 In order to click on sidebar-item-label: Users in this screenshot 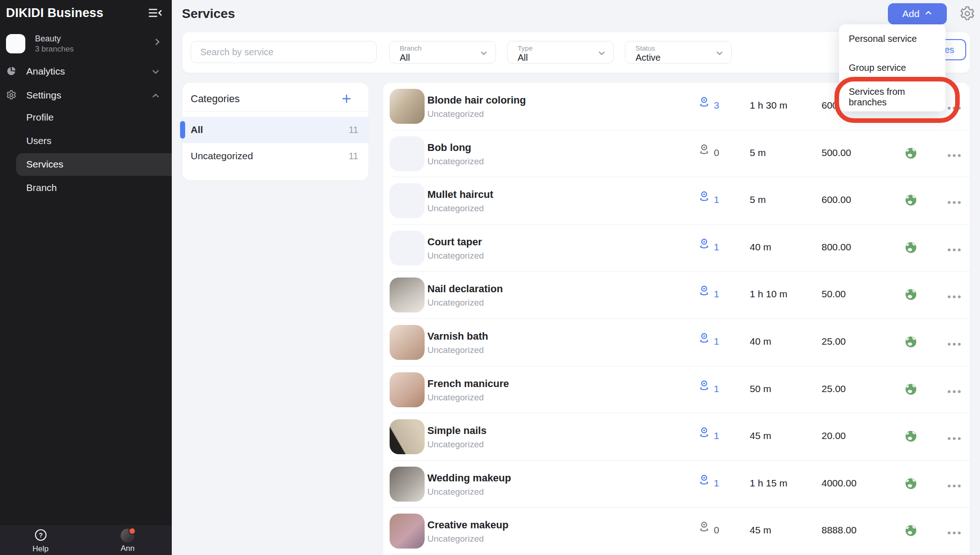, I will do `click(39, 141)`.